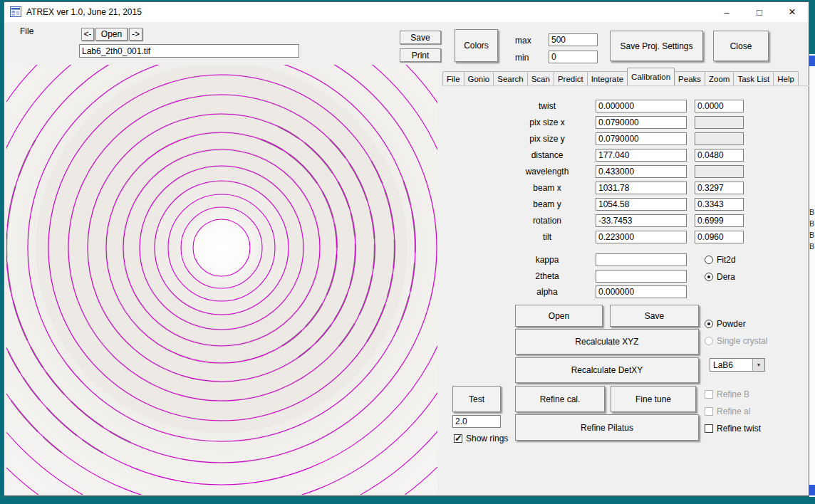 The height and width of the screenshot is (504, 815). What do you see at coordinates (657, 46) in the screenshot?
I see `save-proj-settings-button: Save Proj. Settings` at bounding box center [657, 46].